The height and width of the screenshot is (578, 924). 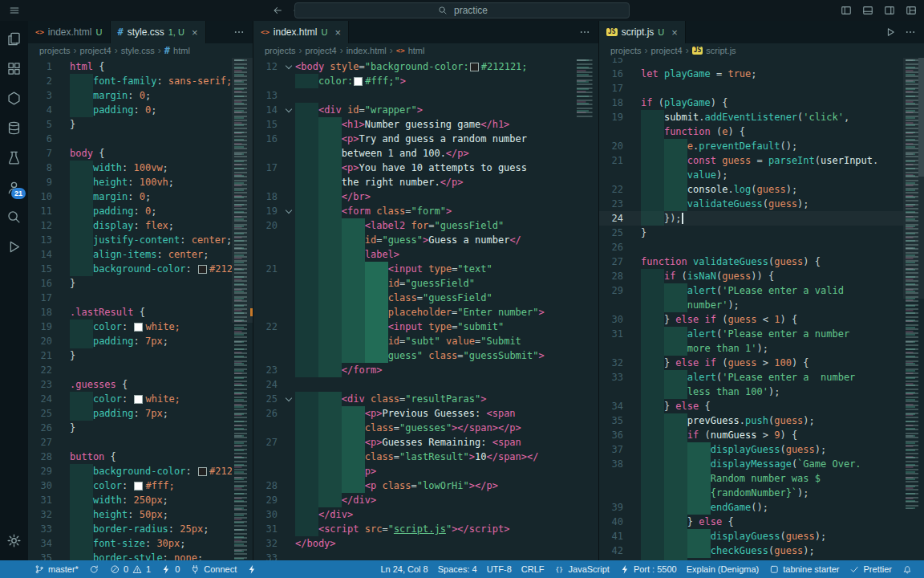 I want to click on status-live-server-port: Port : 5500, so click(x=648, y=569).